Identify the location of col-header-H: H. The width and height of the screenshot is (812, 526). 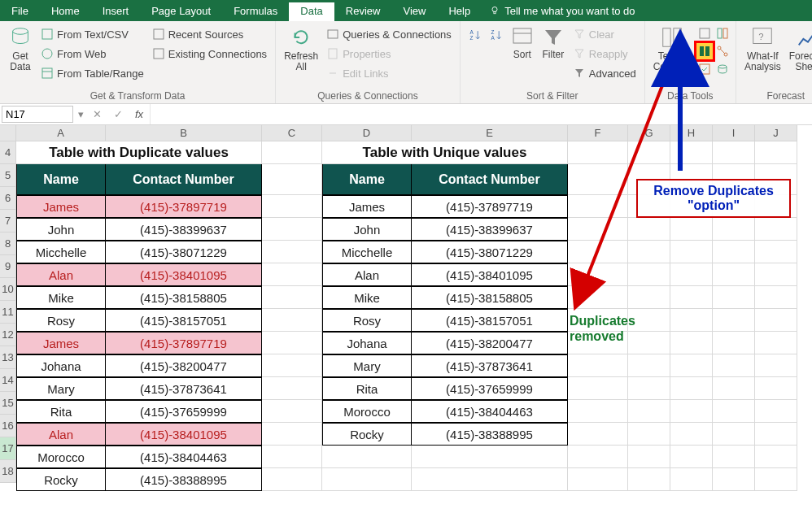
(692, 133).